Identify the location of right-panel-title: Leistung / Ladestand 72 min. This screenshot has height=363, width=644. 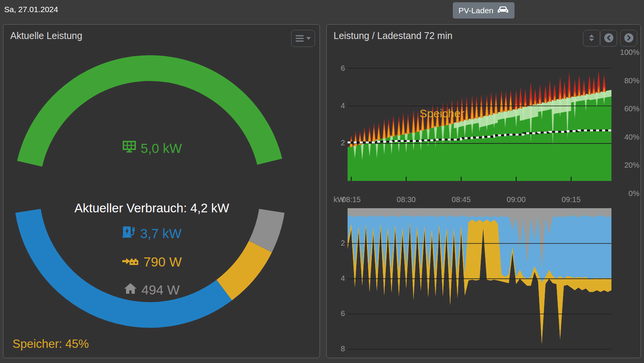
(393, 36).